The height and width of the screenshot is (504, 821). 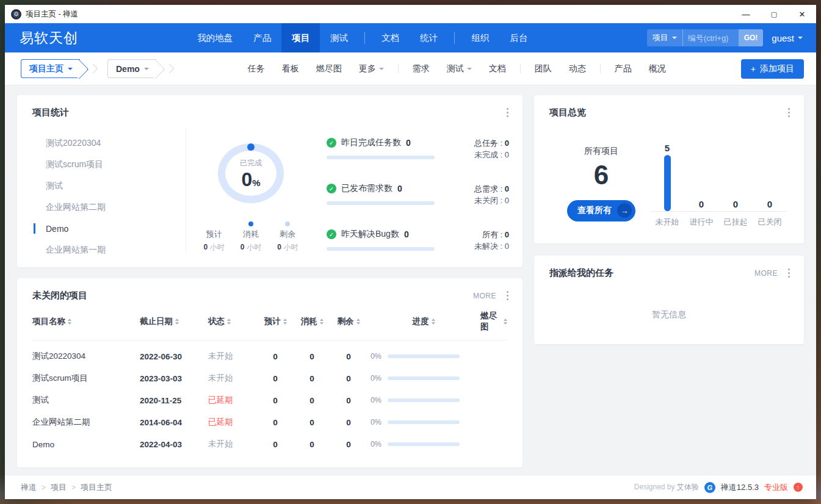 What do you see at coordinates (774, 14) in the screenshot?
I see `maximize-button: ▢` at bounding box center [774, 14].